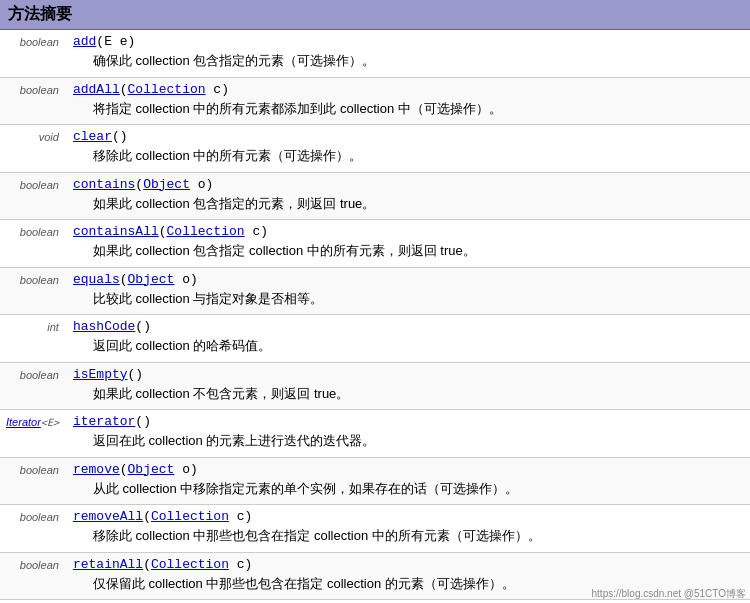 Image resolution: width=750 pixels, height=603 pixels. What do you see at coordinates (408, 434) in the screenshot?
I see `method-cell: iterator()返回在此 collection 的元素上进行迭代的迭代器。` at bounding box center [408, 434].